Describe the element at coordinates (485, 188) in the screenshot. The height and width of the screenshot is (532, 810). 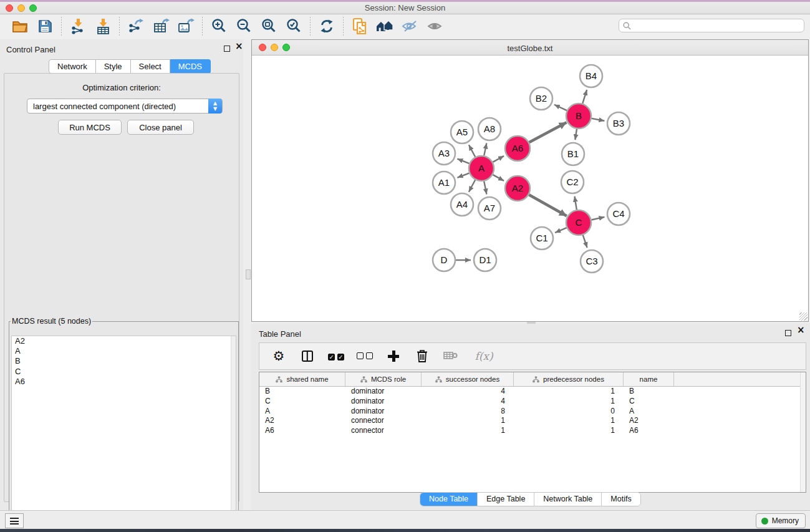
I see `graph-edge-A-A7` at that location.